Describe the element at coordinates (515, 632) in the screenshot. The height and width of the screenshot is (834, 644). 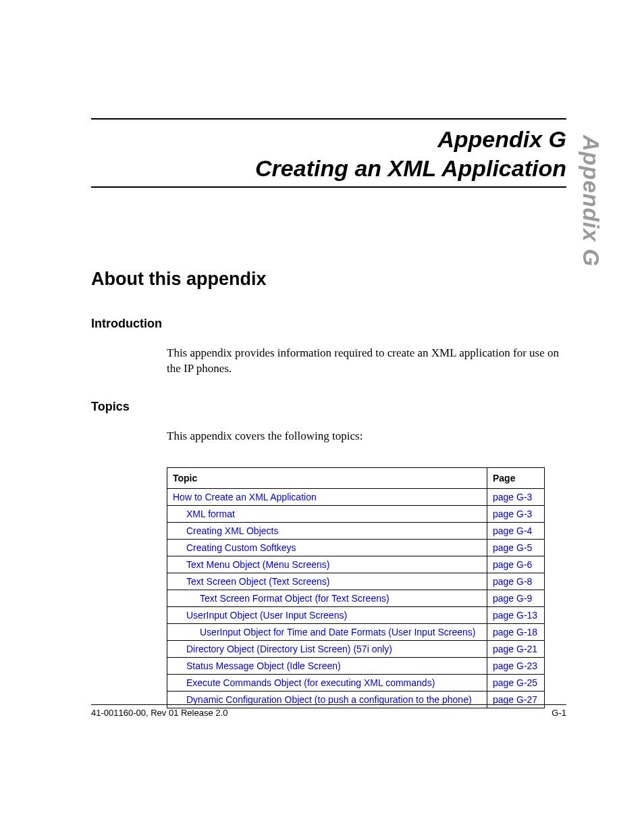
I see `page-link: page G-18` at that location.